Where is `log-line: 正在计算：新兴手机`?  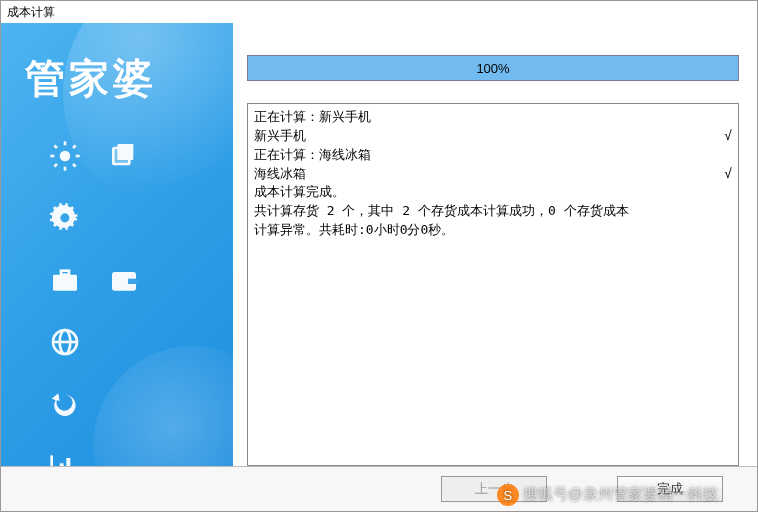 log-line: 正在计算：新兴手机 is located at coordinates (493, 118).